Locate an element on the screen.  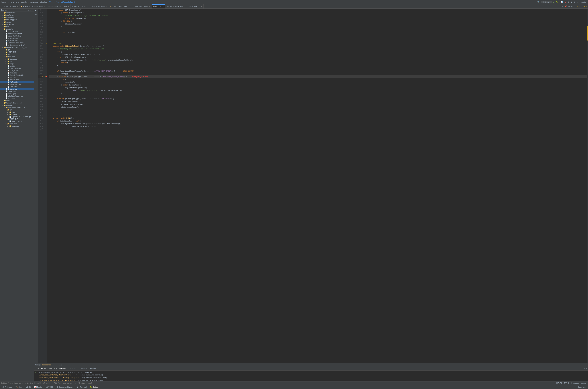
debug-btn: 🐛 Debug is located at coordinates (94, 387).